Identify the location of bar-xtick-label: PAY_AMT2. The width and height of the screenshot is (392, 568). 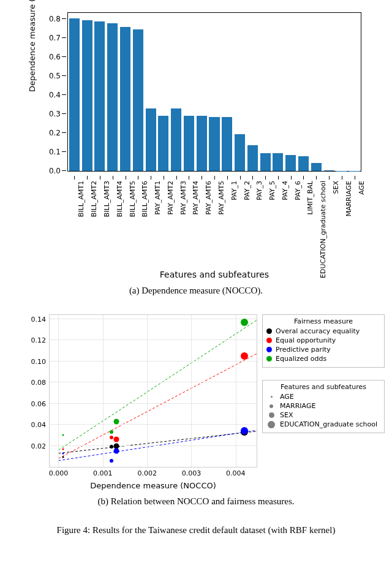
(170, 198).